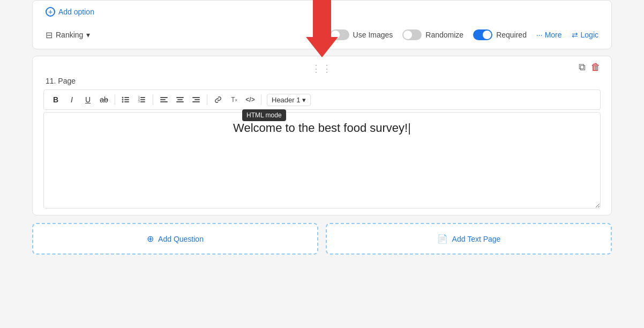 Image resolution: width=644 pixels, height=328 pixels. Describe the element at coordinates (340, 35) in the screenshot. I see `use-images-toggle` at that location.